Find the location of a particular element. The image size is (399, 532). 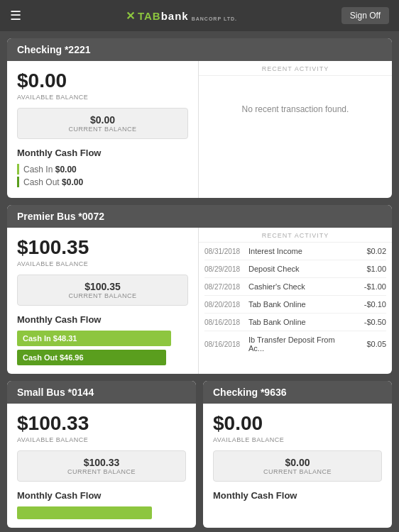

account-title-checking-2221: Checking *2221 is located at coordinates (200, 50).